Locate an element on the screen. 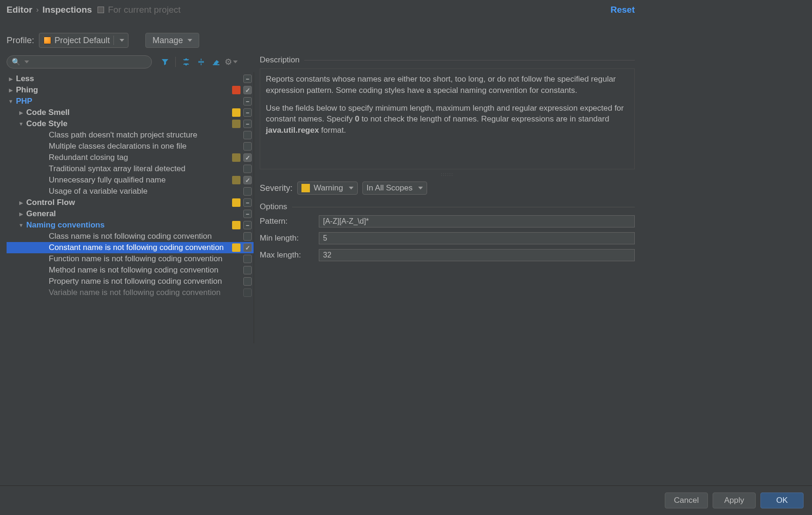 The image size is (812, 515). tree-node-general: General is located at coordinates (130, 214).